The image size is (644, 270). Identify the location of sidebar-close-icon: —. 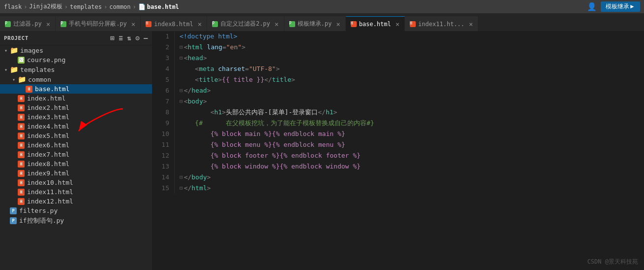
(146, 38).